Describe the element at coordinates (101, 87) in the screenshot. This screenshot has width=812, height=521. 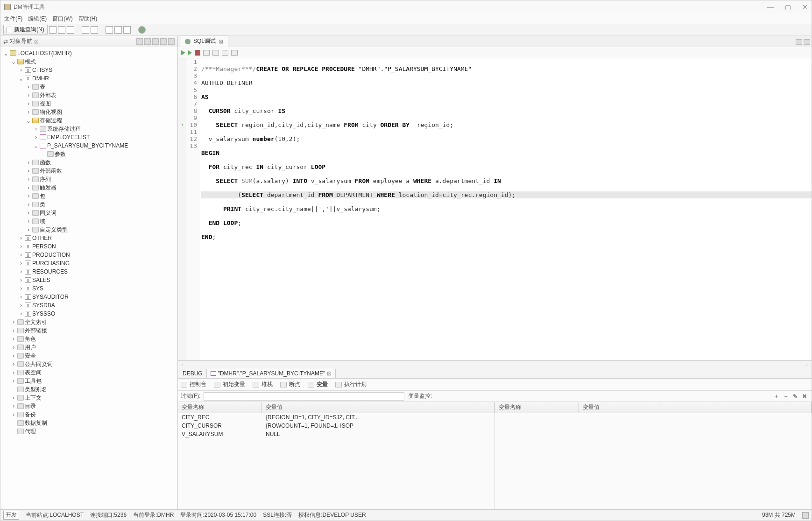
I see `tree-table: ›表` at that location.